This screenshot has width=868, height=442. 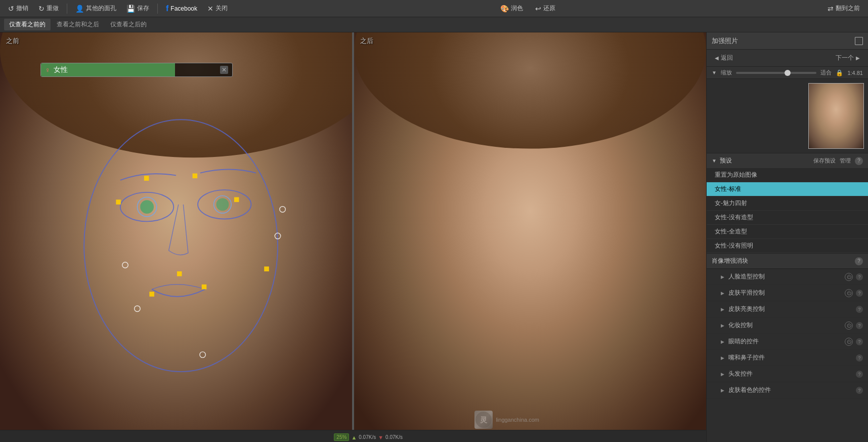 I want to click on zoom-thumb, so click(x=788, y=73).